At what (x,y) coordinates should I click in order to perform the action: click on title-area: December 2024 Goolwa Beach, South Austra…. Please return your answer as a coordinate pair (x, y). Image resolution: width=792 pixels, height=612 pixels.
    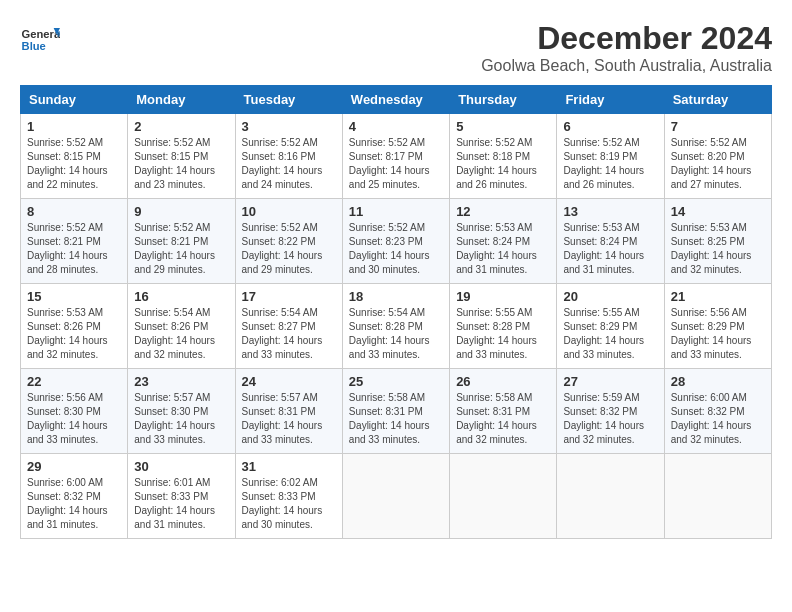
    Looking at the image, I should click on (626, 48).